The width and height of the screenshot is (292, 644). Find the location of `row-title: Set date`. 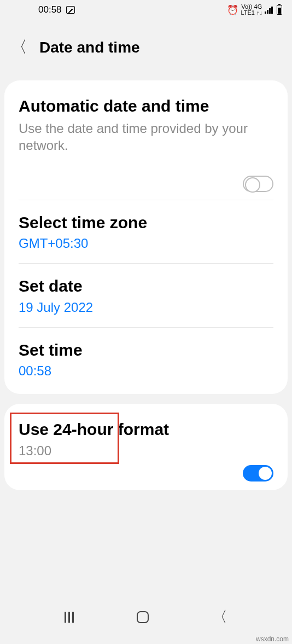

row-title: Set date is located at coordinates (146, 286).